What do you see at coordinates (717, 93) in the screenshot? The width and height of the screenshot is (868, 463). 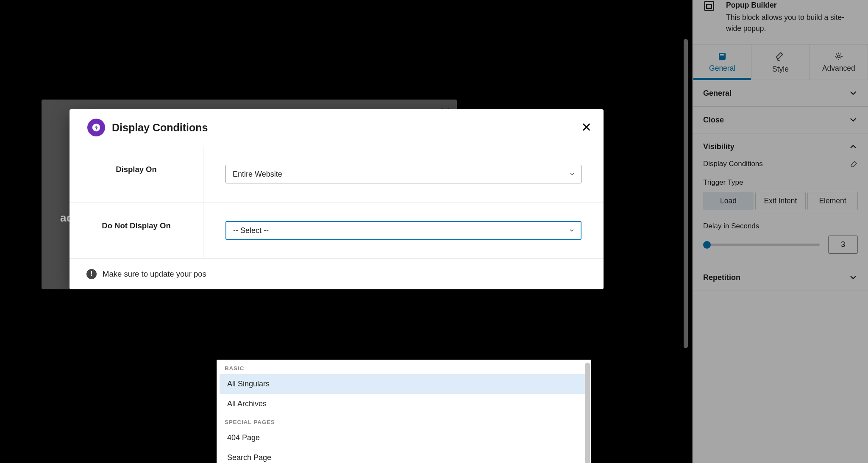 I see `panel-title: General` at bounding box center [717, 93].